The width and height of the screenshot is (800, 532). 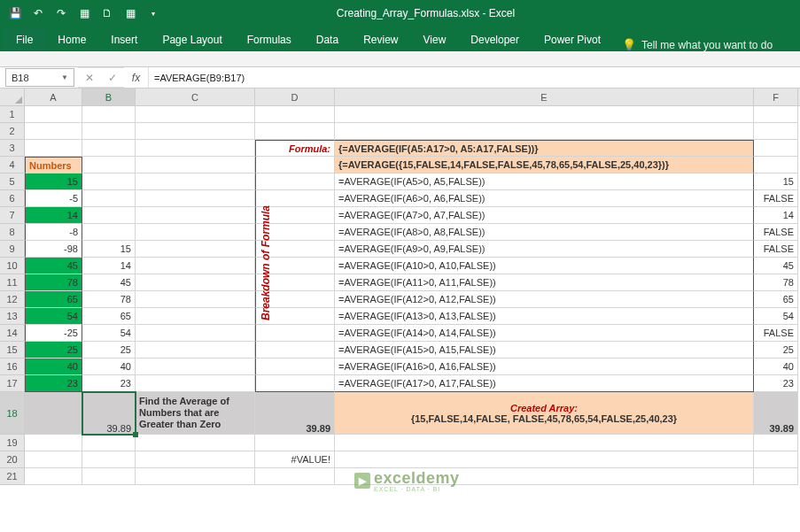 What do you see at coordinates (53, 232) in the screenshot?
I see `cell: -8` at bounding box center [53, 232].